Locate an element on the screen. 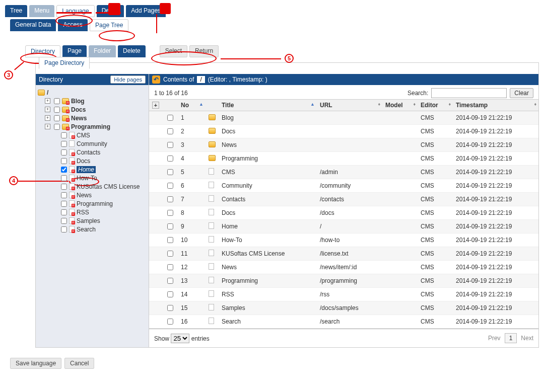 This screenshot has width=545, height=392. table-row: 11KUSoftas CMS License/license.txtCMS201… is located at coordinates (344, 254).